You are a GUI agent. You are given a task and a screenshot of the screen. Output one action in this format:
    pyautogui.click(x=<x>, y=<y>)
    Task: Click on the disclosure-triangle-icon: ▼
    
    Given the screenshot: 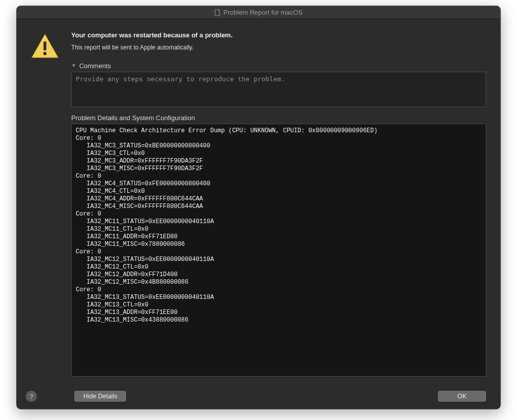 What is the action you would take?
    pyautogui.click(x=74, y=66)
    